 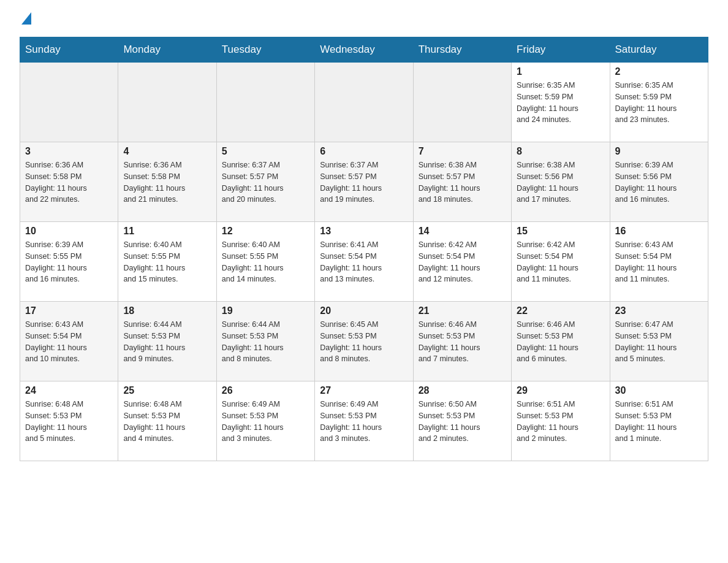 I want to click on calendar-cell: 28Sunrise: 6:50 AMSunset: 5:53 PMDayligh…, so click(x=462, y=421).